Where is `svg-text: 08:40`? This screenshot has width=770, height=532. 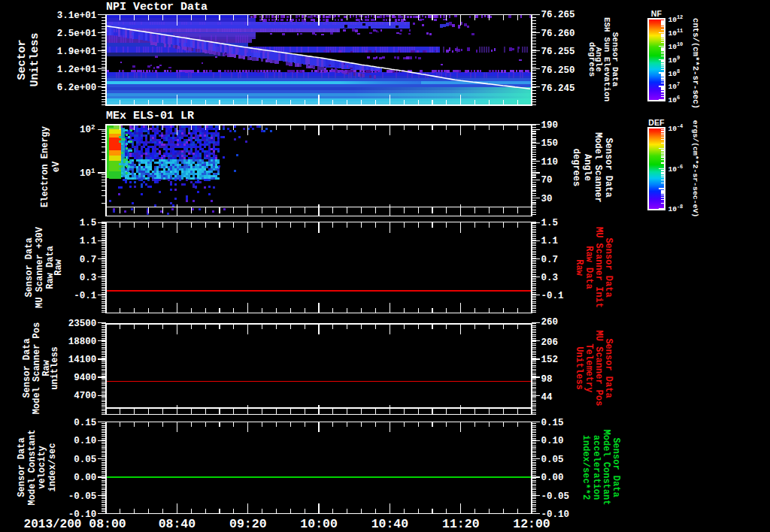
svg-text: 08:40 is located at coordinates (177, 524).